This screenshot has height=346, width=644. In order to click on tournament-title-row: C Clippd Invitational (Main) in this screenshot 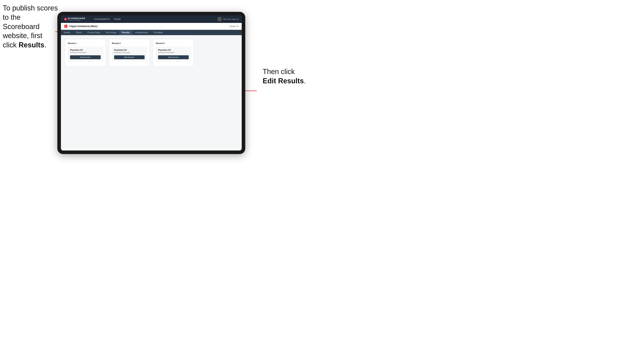, I will do `click(81, 26)`.